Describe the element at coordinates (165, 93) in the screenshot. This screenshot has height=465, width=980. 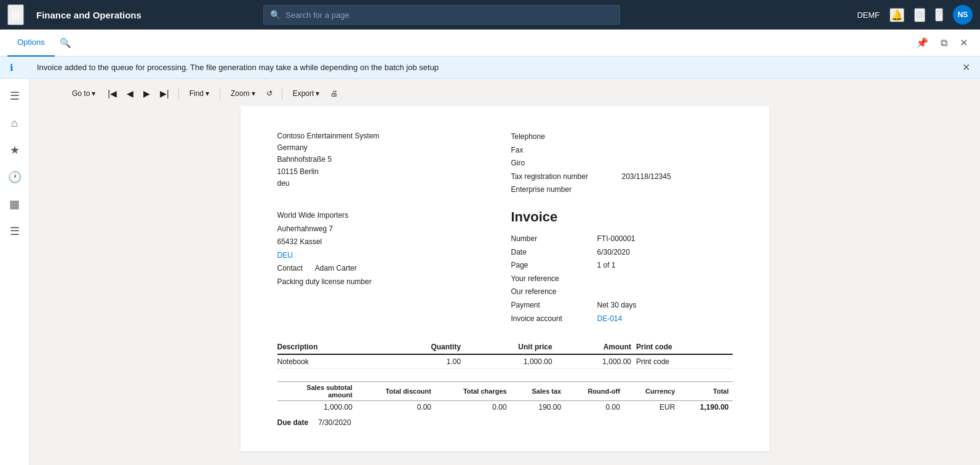
I see `last-page-button: ▶|` at that location.